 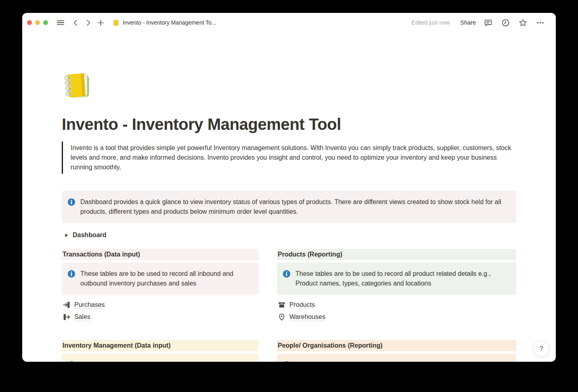 What do you see at coordinates (396, 358) in the screenshot?
I see `people-organisations-callout: These tables are to be used to record de…` at bounding box center [396, 358].